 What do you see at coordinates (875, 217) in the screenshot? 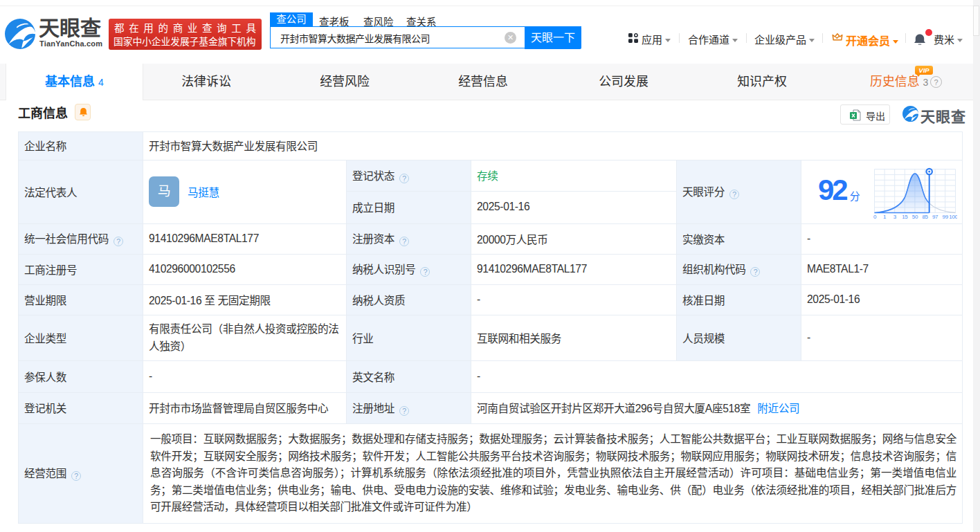
I see `svg-text: 0` at bounding box center [875, 217].